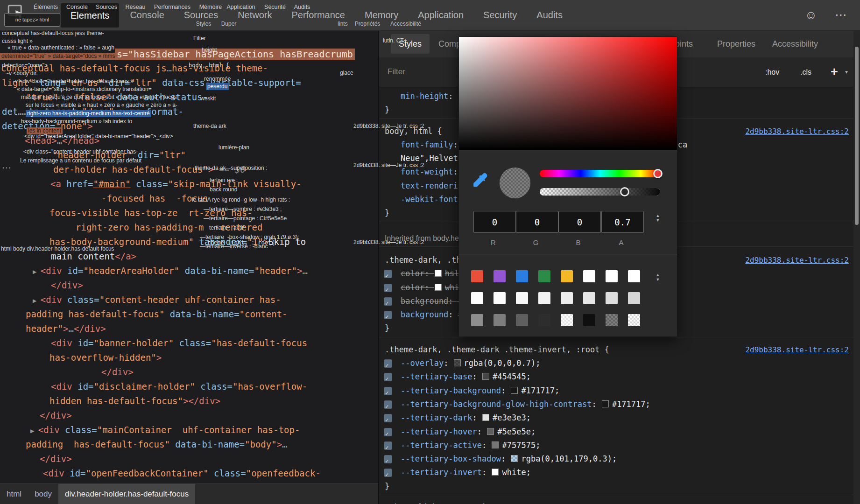 The image size is (860, 504). I want to click on toggle-element-state-button: :hov, so click(772, 72).